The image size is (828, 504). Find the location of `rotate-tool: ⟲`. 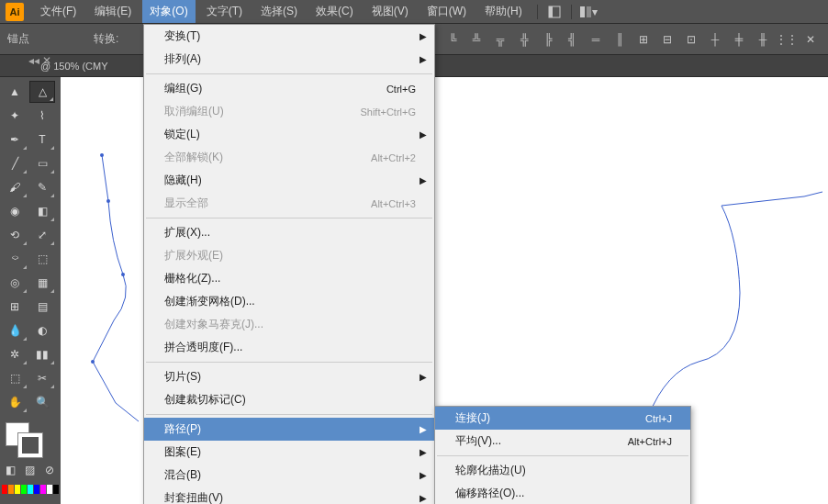

rotate-tool: ⟲ is located at coordinates (15, 235).